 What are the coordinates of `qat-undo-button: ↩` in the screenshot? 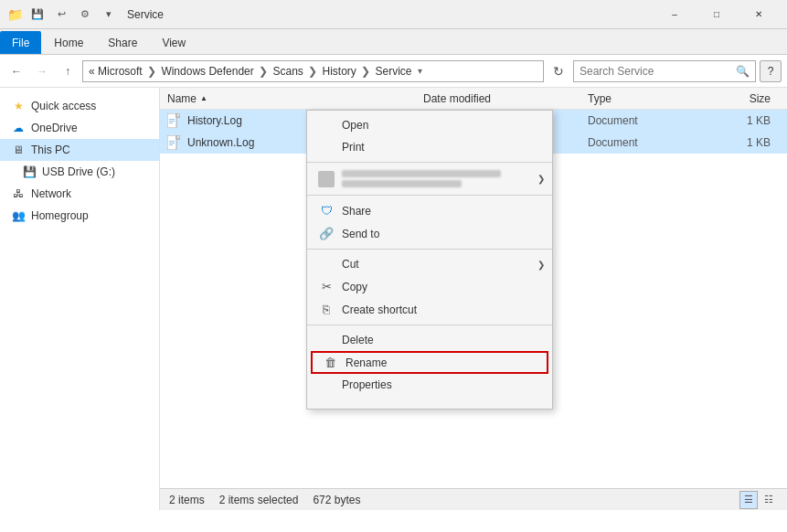 It's located at (61, 15).